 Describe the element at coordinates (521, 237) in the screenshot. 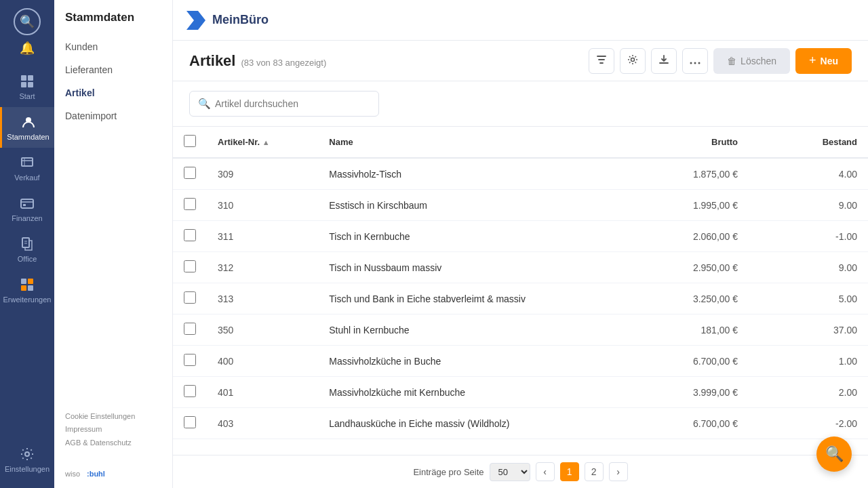

I see `table-row: 311 Tisch in Kernbuche 2.060,00 € -1.00` at that location.